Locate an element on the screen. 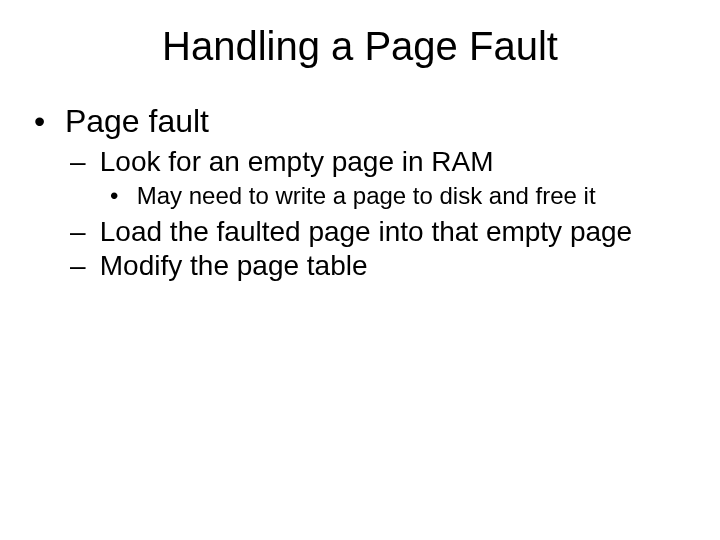  bullet-l3-a-text: May need to write a page to disk and fre… is located at coordinates (366, 196).